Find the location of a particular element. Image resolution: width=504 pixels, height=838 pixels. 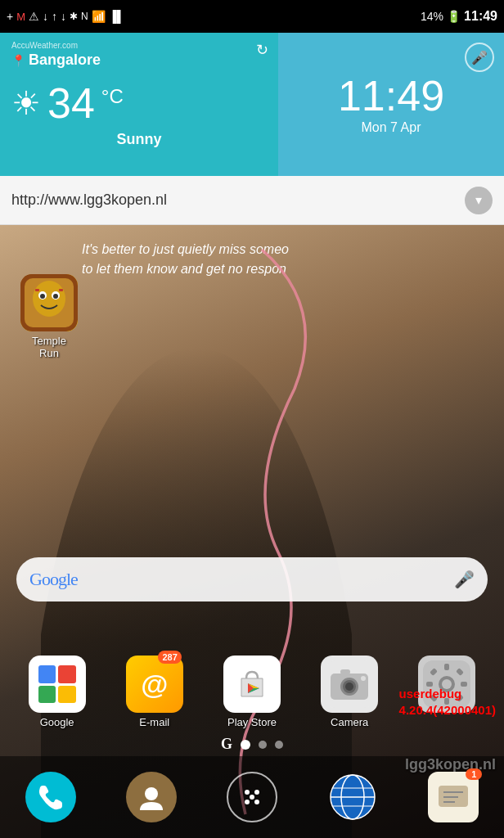

dock-browser is located at coordinates (353, 797).